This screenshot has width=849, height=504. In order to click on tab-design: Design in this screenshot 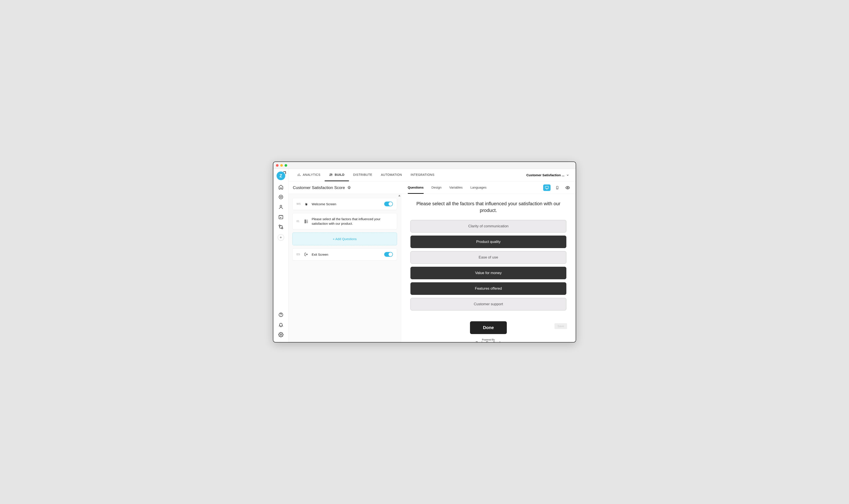, I will do `click(437, 188)`.